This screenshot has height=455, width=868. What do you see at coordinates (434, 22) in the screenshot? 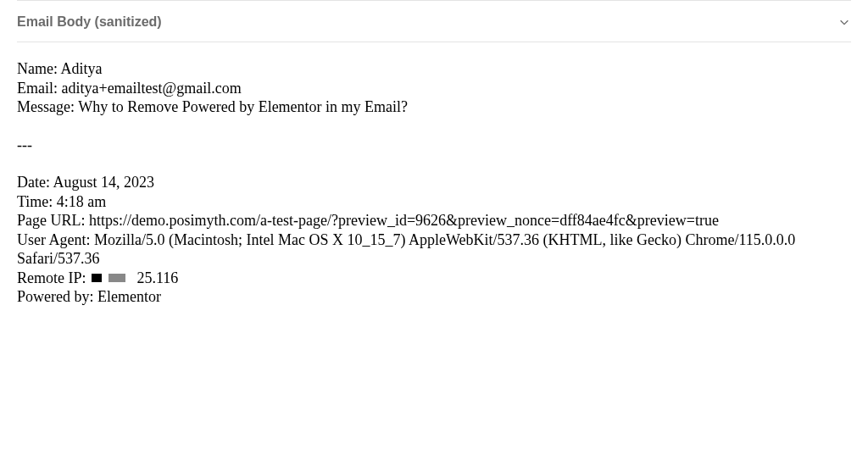
I see `section-header-email-body: Email Body (sanitized)` at bounding box center [434, 22].